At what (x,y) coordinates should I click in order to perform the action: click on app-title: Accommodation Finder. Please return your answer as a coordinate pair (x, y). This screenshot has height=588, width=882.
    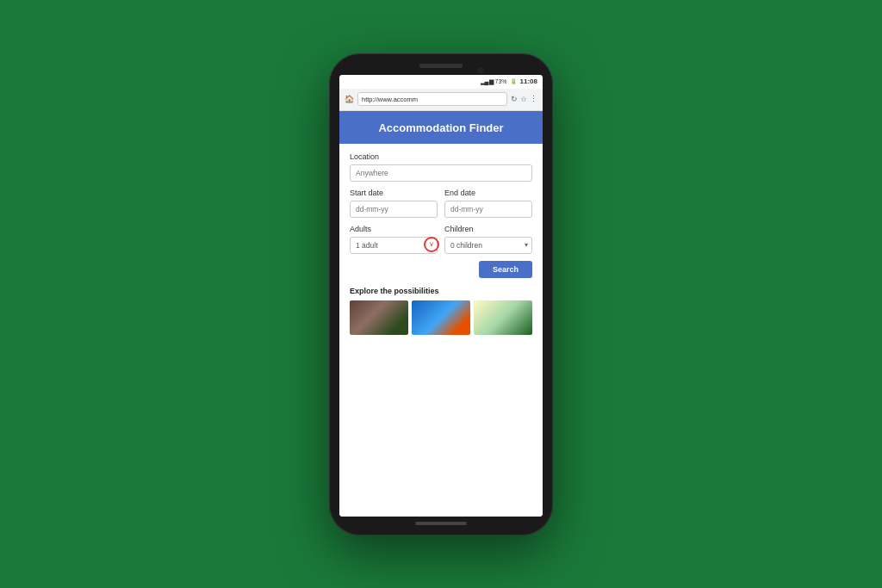
    Looking at the image, I should click on (441, 127).